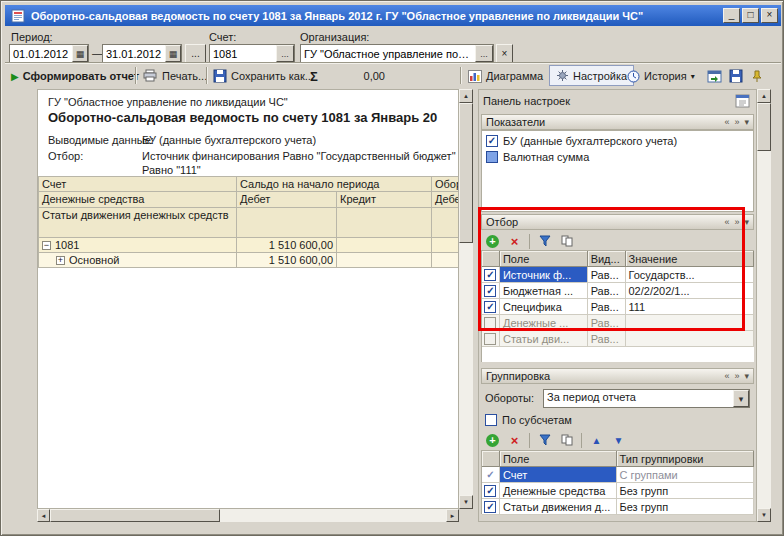 The image size is (784, 536). Describe the element at coordinates (618, 507) in the screenshot. I see `grouping-row: ✓ Статьи движения д... Без групп` at that location.